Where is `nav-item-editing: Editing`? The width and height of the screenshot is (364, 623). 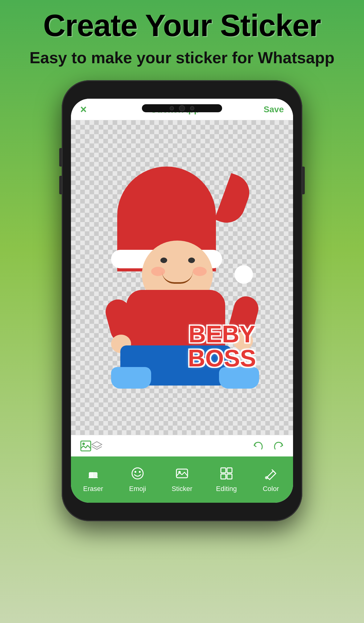
nav-item-editing: Editing is located at coordinates (226, 480).